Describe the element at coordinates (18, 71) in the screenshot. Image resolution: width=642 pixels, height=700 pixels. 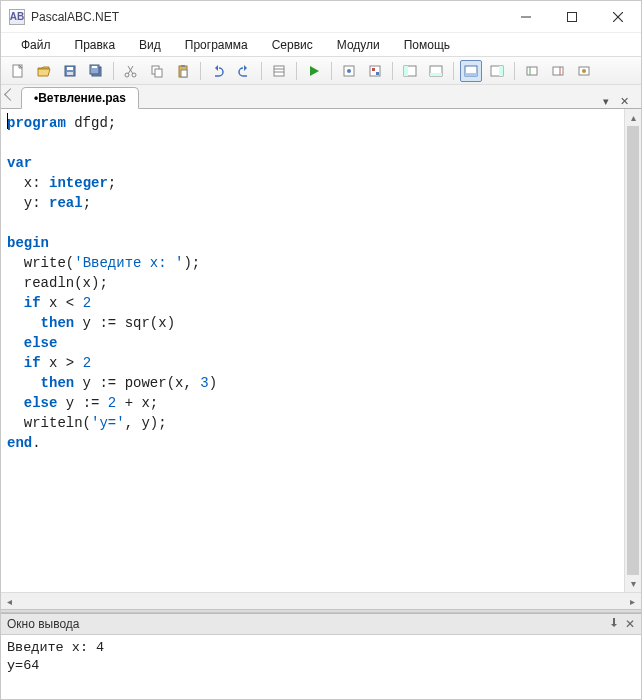
I see `new-file-icon` at that location.